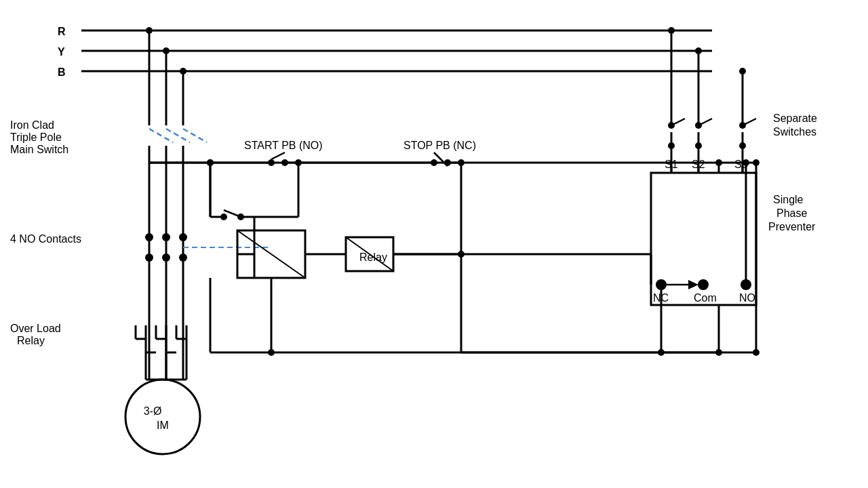 The width and height of the screenshot is (868, 488). I want to click on switches-label: Switches, so click(795, 131).